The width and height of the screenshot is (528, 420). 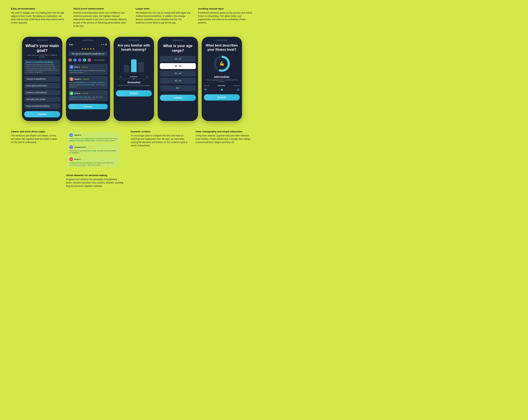 I want to click on age-option-55: 55+, so click(x=178, y=88).